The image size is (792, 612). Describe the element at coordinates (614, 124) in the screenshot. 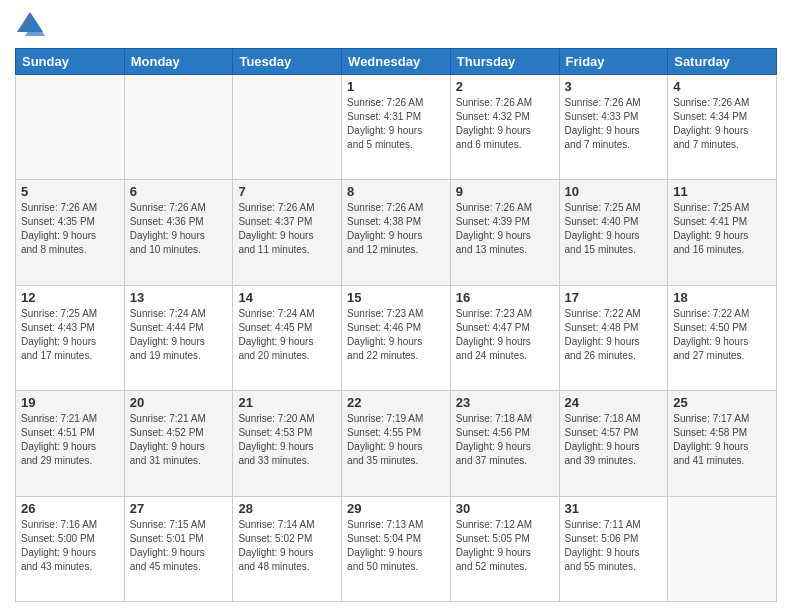

I see `day-info: Sunrise: 7:26 AM Sunset: 4:33 PM Dayligh…` at that location.